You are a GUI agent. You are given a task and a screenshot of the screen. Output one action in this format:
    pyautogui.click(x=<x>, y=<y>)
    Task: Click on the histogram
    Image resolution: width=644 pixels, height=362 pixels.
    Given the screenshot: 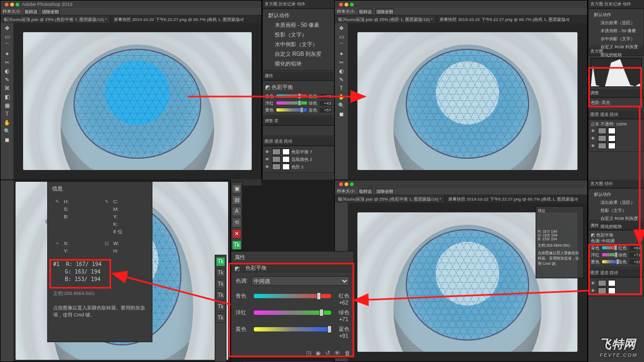 What is the action you would take?
    pyautogui.click(x=616, y=72)
    